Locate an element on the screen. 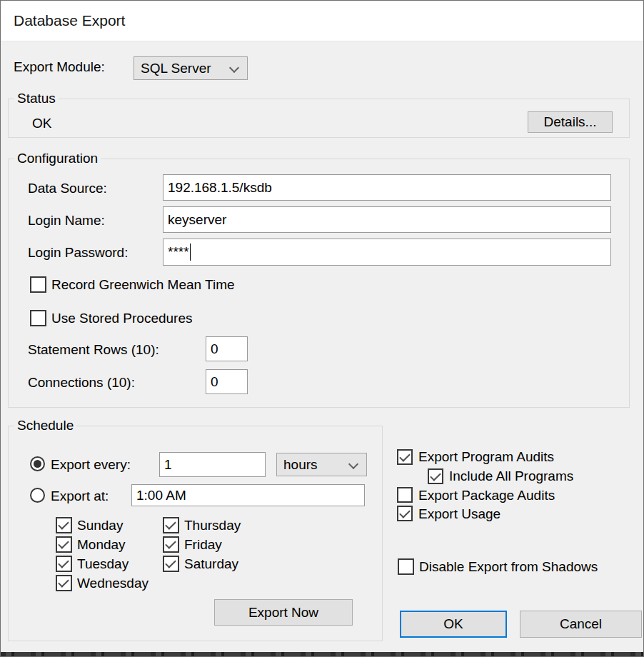 Image resolution: width=644 pixels, height=657 pixels. record-gmt-checkbox is located at coordinates (39, 284).